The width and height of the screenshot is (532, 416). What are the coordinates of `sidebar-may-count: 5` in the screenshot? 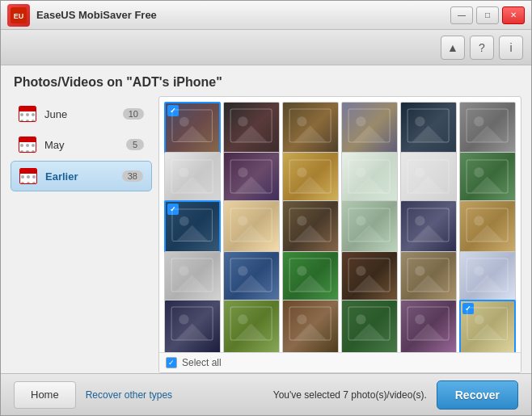 It's located at (135, 145).